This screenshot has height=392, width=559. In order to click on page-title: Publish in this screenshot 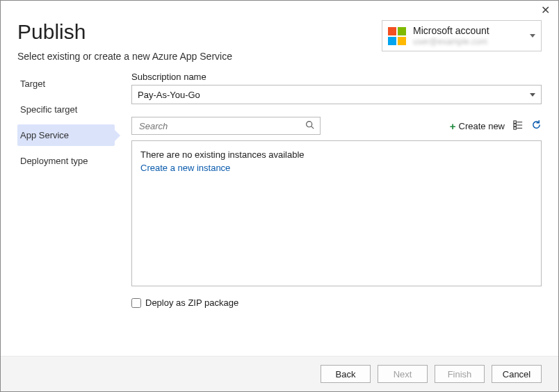, I will do `click(125, 32)`.